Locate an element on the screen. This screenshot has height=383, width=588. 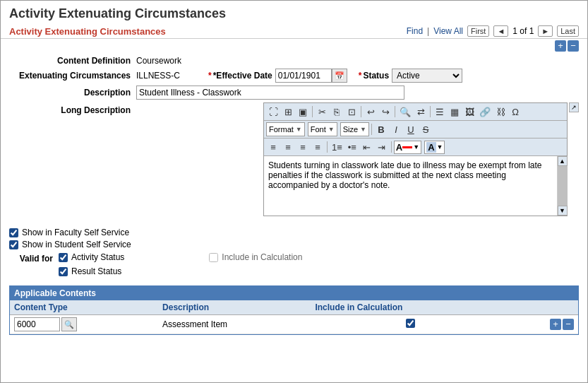
include-calc-area: Include in Calculation is located at coordinates (256, 257).